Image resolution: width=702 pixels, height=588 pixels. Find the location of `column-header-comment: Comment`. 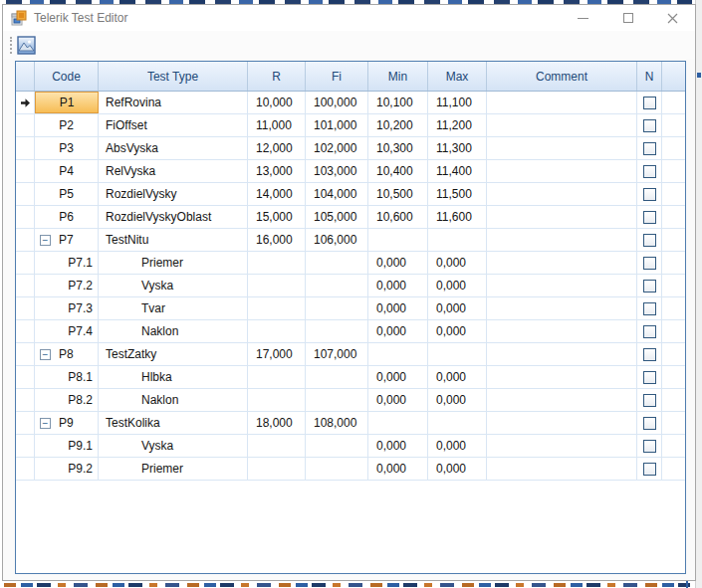

column-header-comment: Comment is located at coordinates (562, 76).